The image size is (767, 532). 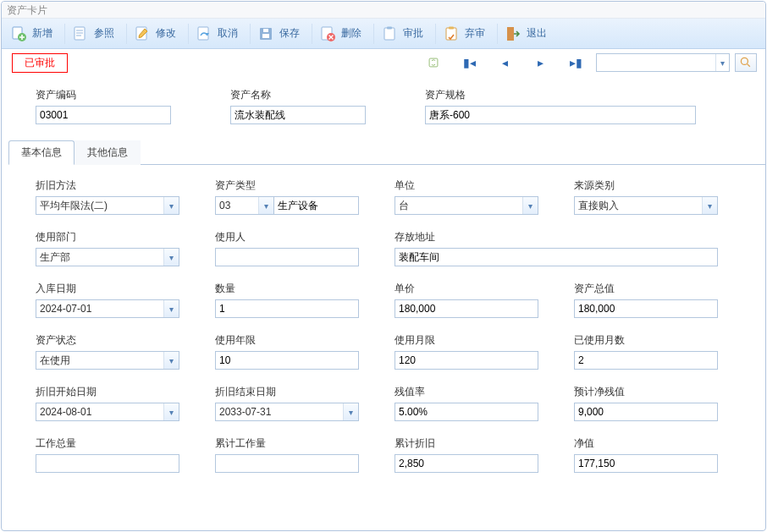 I want to click on tab-other: 其他信息, so click(x=108, y=152).